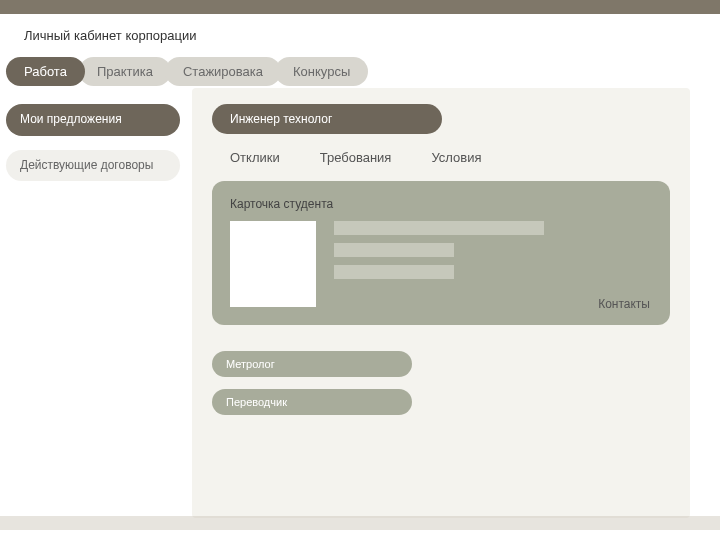 This screenshot has height=540, width=720. I want to click on sidebar-item-active-contracts: Действующие договоры, so click(93, 166).